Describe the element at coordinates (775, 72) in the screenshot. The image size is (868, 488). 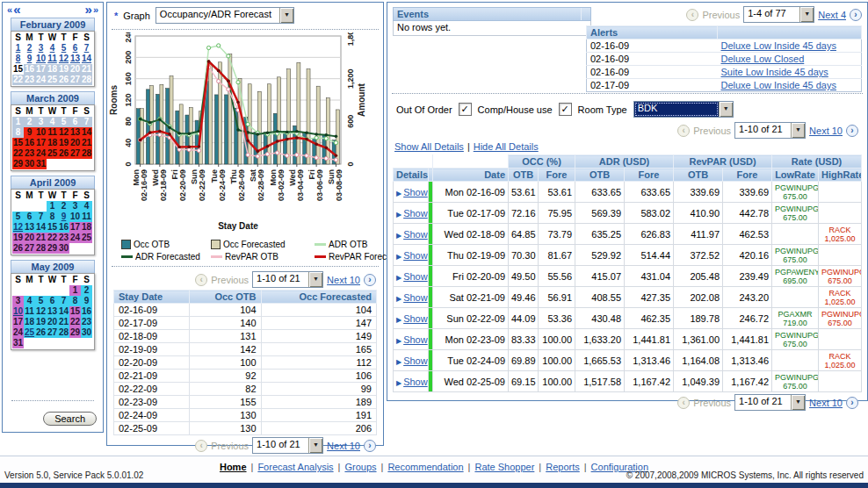
I see `alert-link: Suite Low Inside 45 days` at that location.